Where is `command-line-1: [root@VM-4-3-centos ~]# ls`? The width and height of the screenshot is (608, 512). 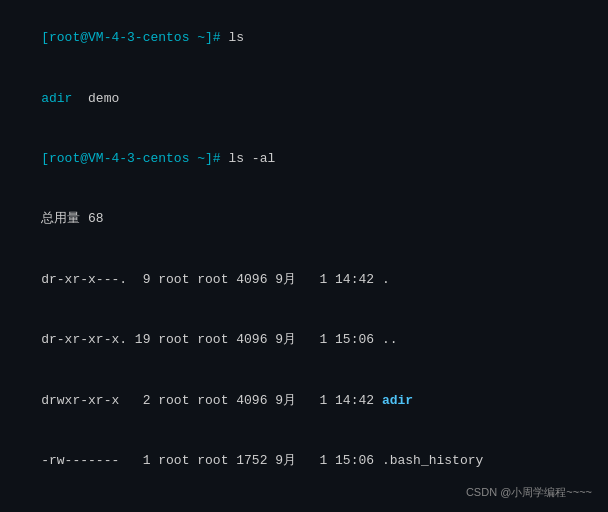 command-line-1: [root@VM-4-3-centos ~]# ls is located at coordinates (304, 38).